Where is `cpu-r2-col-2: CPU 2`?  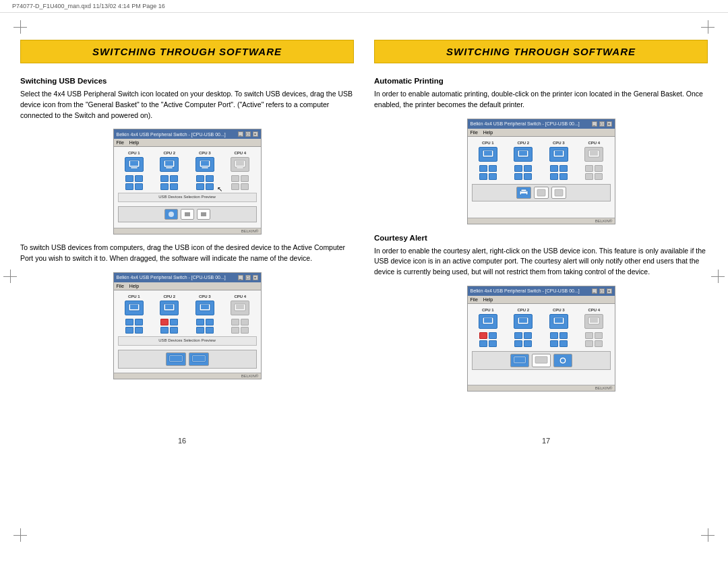 cpu-r2-col-2: CPU 2 is located at coordinates (523, 327).